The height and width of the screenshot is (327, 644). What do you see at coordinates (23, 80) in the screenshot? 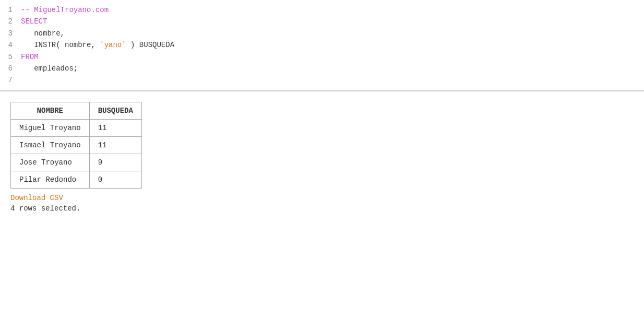
I see `code-content` at bounding box center [23, 80].